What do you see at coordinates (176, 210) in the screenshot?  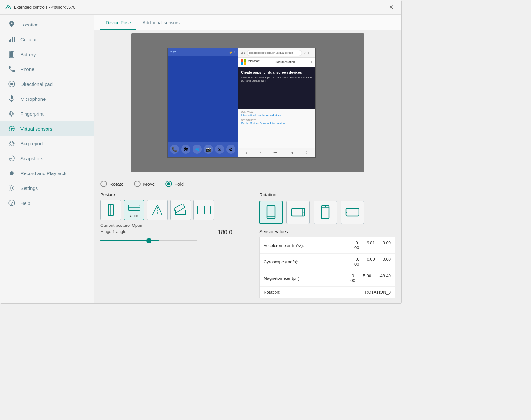 I see `posture-buttons: Open` at bounding box center [176, 210].